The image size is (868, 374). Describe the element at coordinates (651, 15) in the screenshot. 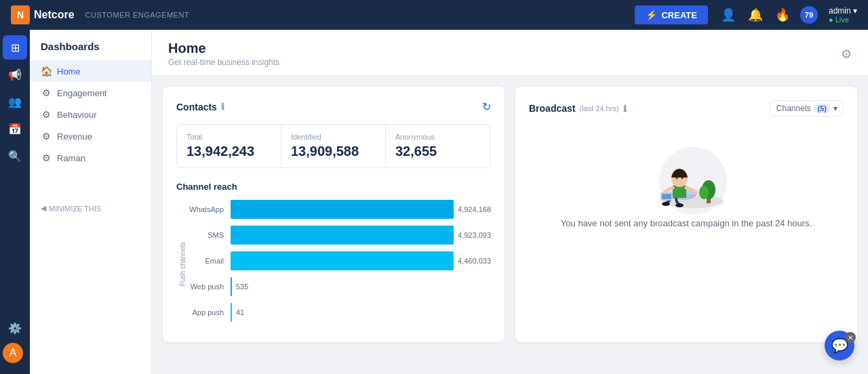

I see `bolt-icon: ⚡` at that location.